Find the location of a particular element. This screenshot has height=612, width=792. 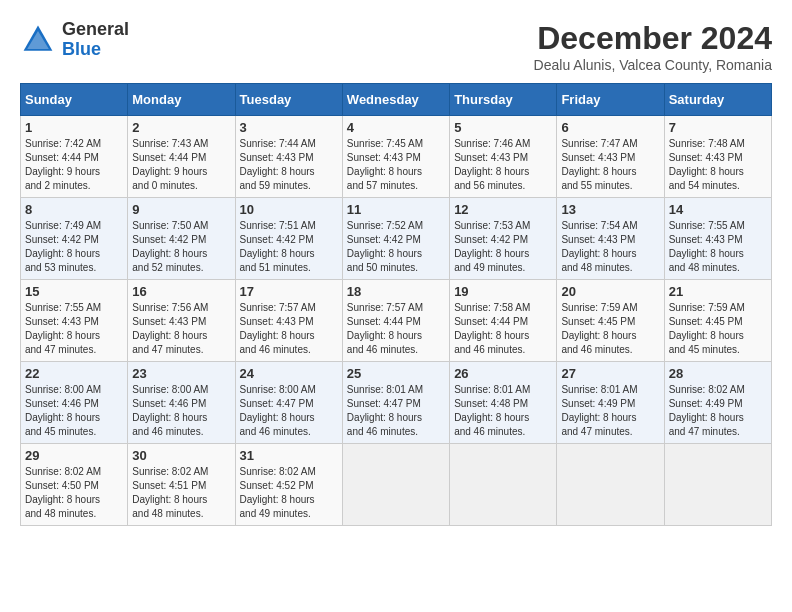

day-number: 28 is located at coordinates (718, 374).